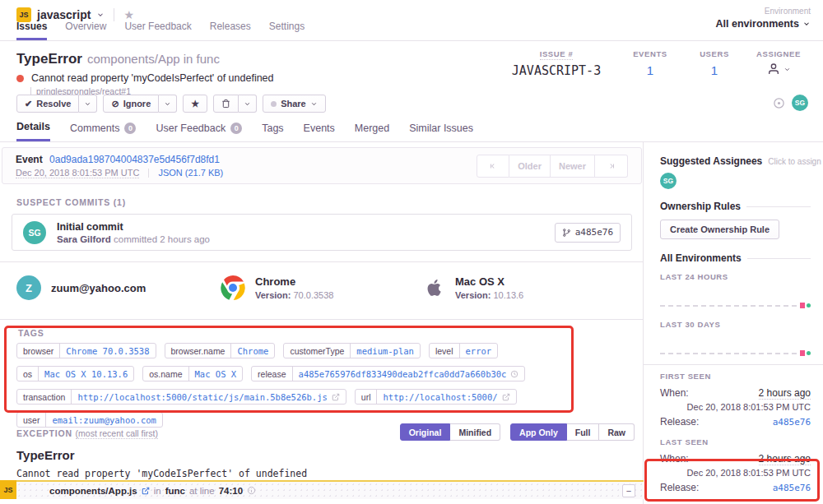 The image size is (823, 504). Describe the element at coordinates (779, 104) in the screenshot. I see `subscribe-eye-icon` at that location.